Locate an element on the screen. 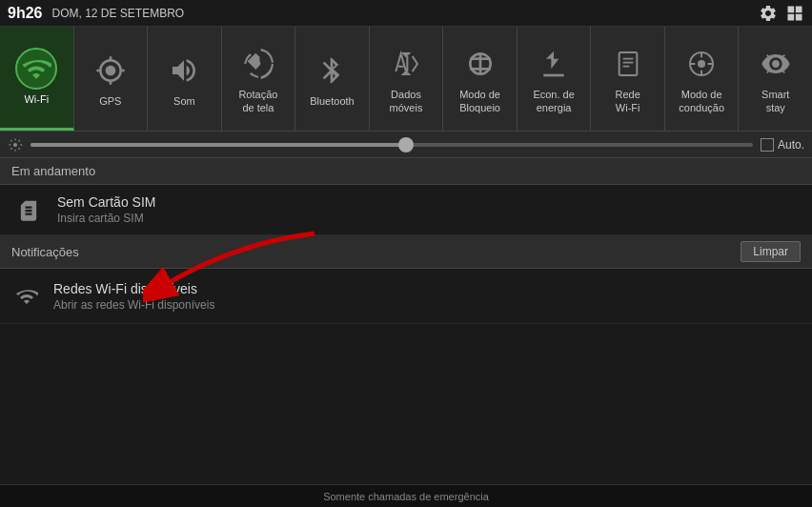 This screenshot has width=812, height=507. sim-text: Sem Cartão SIM Insira cartão SIM is located at coordinates (429, 210).